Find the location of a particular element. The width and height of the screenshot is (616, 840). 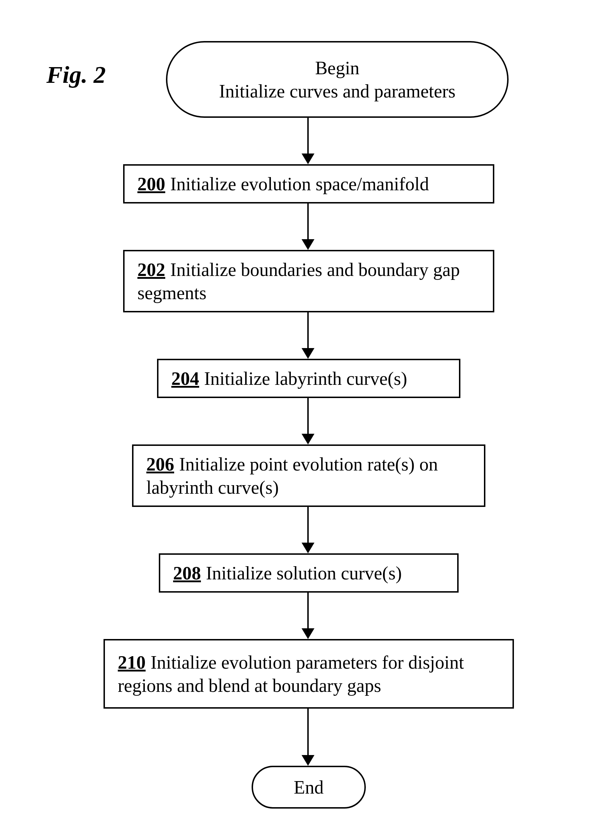

step-number: 204 is located at coordinates (185, 379).